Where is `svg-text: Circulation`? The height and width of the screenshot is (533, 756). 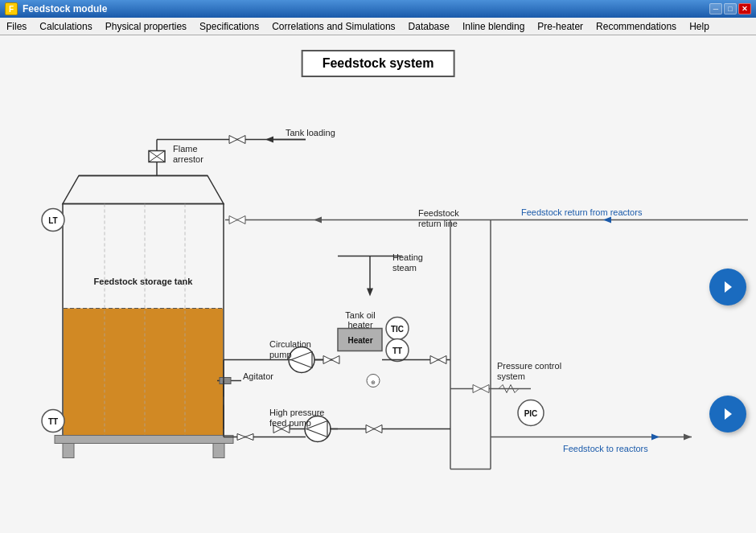 svg-text: Circulation is located at coordinates (290, 344).